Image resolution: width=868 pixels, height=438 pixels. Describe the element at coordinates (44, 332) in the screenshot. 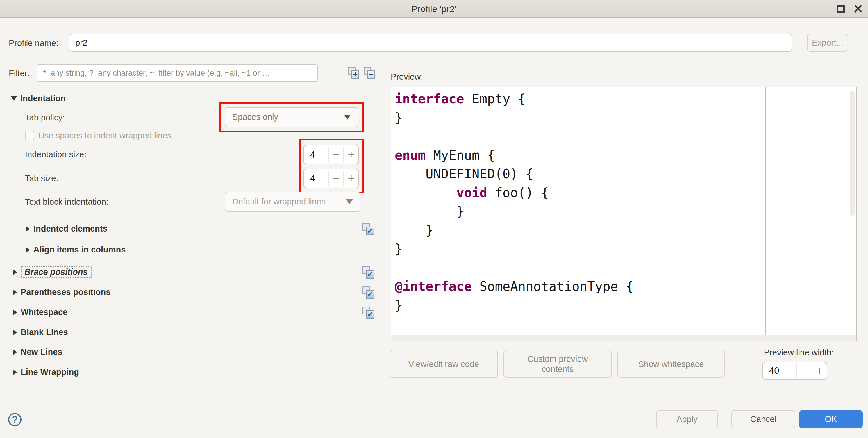

I see `tree-item-label: Blank Lines` at that location.